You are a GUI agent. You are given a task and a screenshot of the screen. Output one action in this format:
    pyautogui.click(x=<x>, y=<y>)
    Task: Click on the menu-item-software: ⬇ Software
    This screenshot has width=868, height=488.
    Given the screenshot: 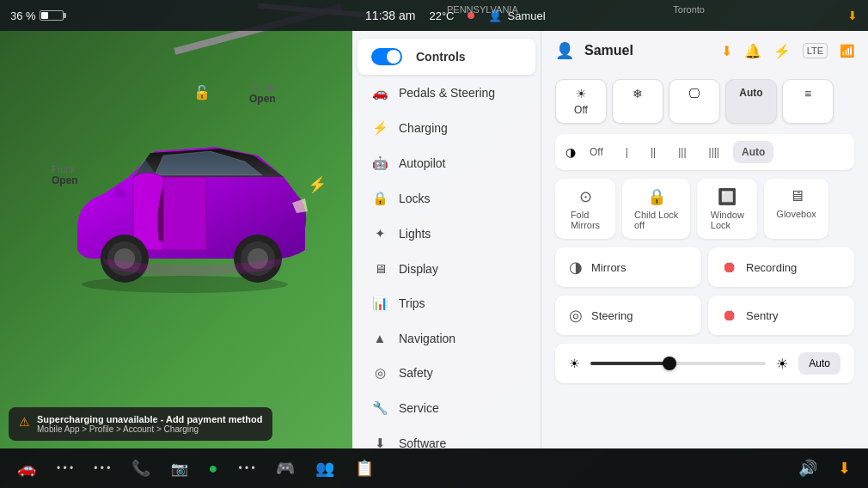 What is the action you would take?
    pyautogui.click(x=447, y=437)
    